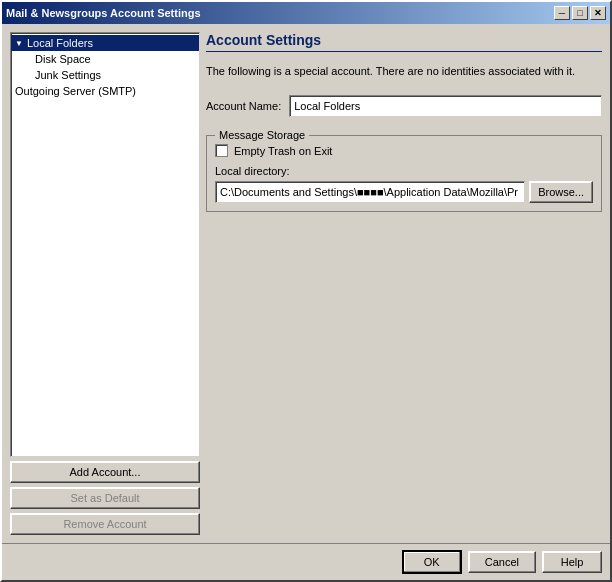 This screenshot has height=582, width=612. I want to click on window-title: Mail & Newsgroups Account Settings, so click(104, 13).